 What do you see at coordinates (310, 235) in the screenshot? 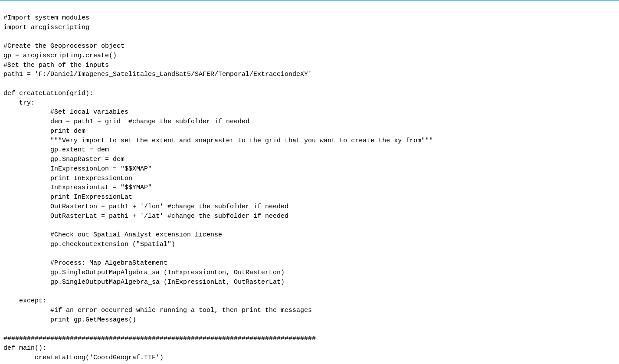
I see `code-line: #Check out Spatial Analyst extension lic…` at bounding box center [310, 235].